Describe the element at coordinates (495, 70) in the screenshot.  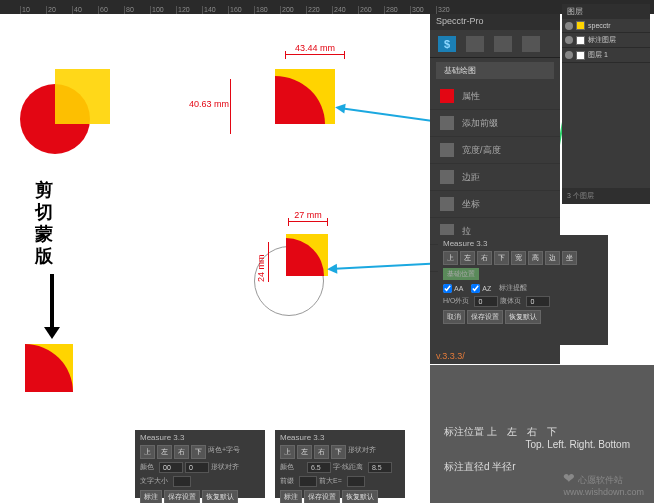
I see `specctr-category: 基础绘图` at that location.